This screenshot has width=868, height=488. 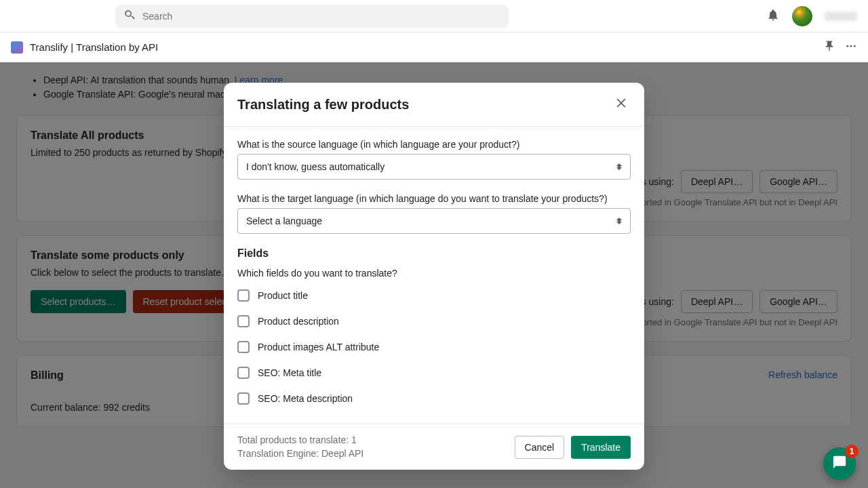 What do you see at coordinates (540, 447) in the screenshot?
I see `cancel-button: Cancel` at bounding box center [540, 447].